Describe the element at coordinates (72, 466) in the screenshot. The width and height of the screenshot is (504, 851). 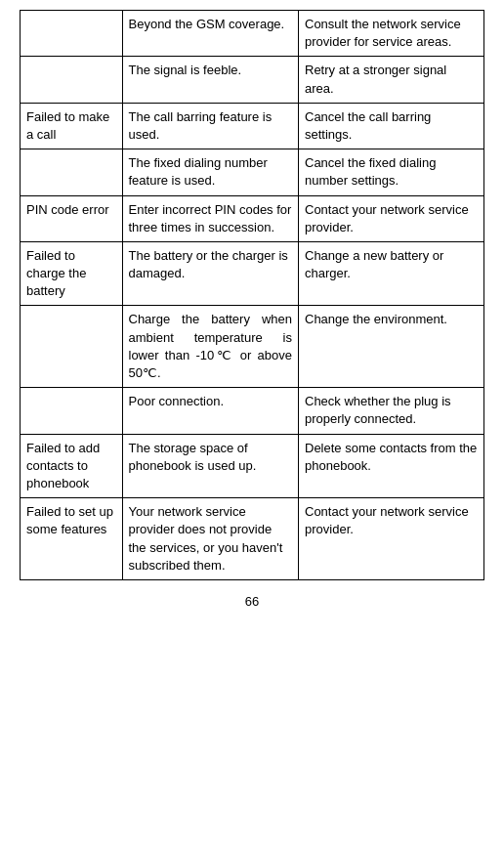
I see `issue-cell: Failed to add contacts to phonebook` at that location.